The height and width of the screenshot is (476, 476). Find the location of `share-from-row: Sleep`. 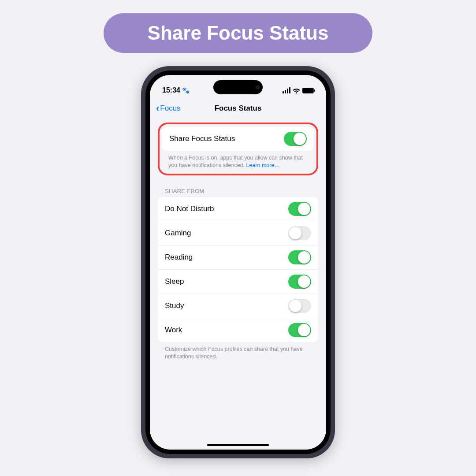

share-from-row: Sleep is located at coordinates (238, 281).